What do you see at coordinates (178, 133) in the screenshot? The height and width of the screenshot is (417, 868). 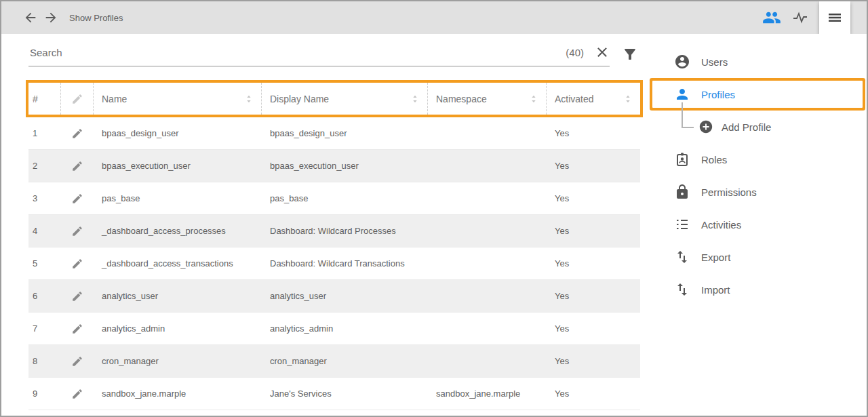 I see `cell-name: bpaas_design_user` at bounding box center [178, 133].